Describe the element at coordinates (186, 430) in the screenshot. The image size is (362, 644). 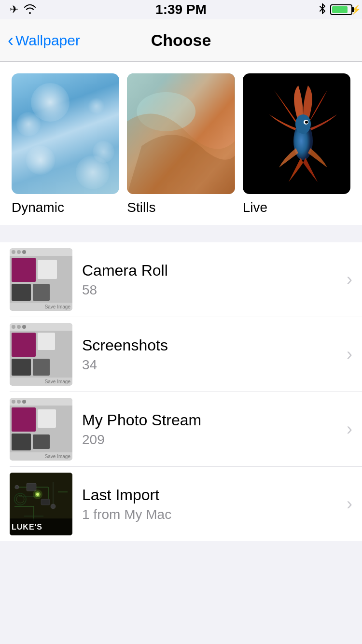
I see `album-item-photo-stream: Save Image My Photo Stream 209 ›` at that location.